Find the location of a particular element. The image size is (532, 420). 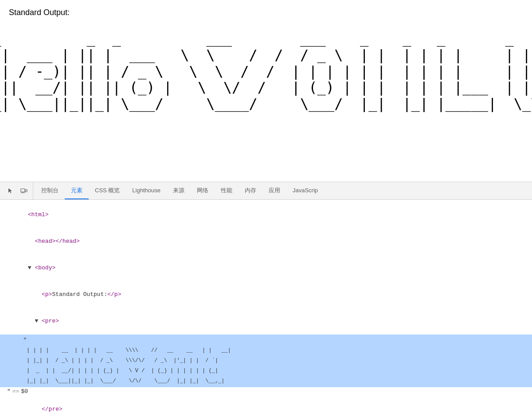

dom-p-line: <p>Standard Output:</p> is located at coordinates (266, 295).